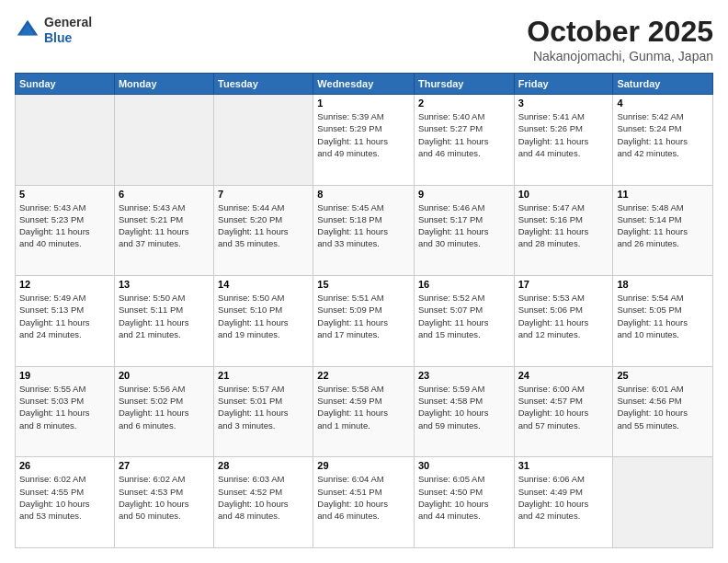 Image resolution: width=728 pixels, height=563 pixels. What do you see at coordinates (463, 140) in the screenshot?
I see `calendar-cell: 2Sunrise: 5:40 AM Sunset: 5:27 PM Daylig…` at bounding box center [463, 140].